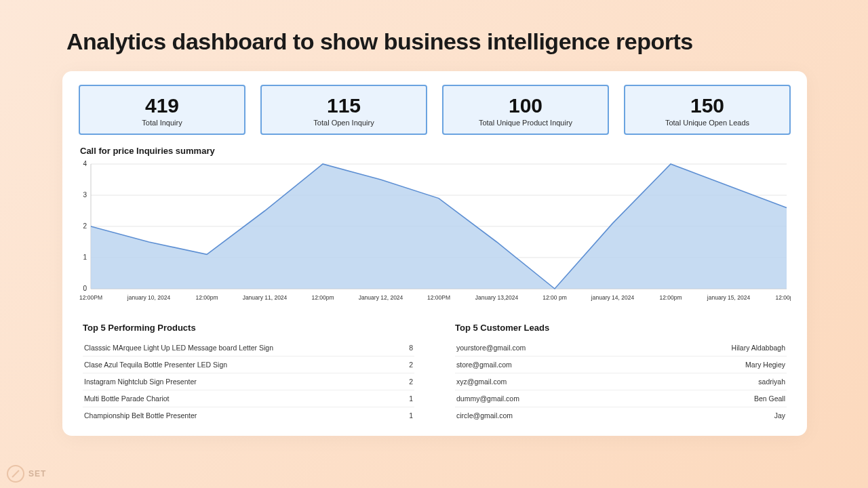 The height and width of the screenshot is (488, 868). What do you see at coordinates (621, 415) in the screenshot?
I see `table-row: circle@gmail.comJay` at bounding box center [621, 415].